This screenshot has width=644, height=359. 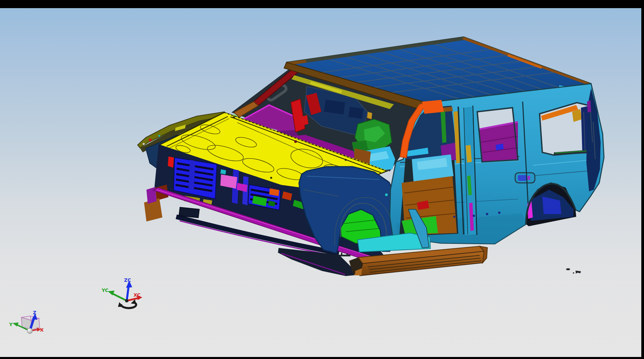 What do you see at coordinates (433, 107) in the screenshot?
I see `a-pillar-roof-patch` at bounding box center [433, 107].